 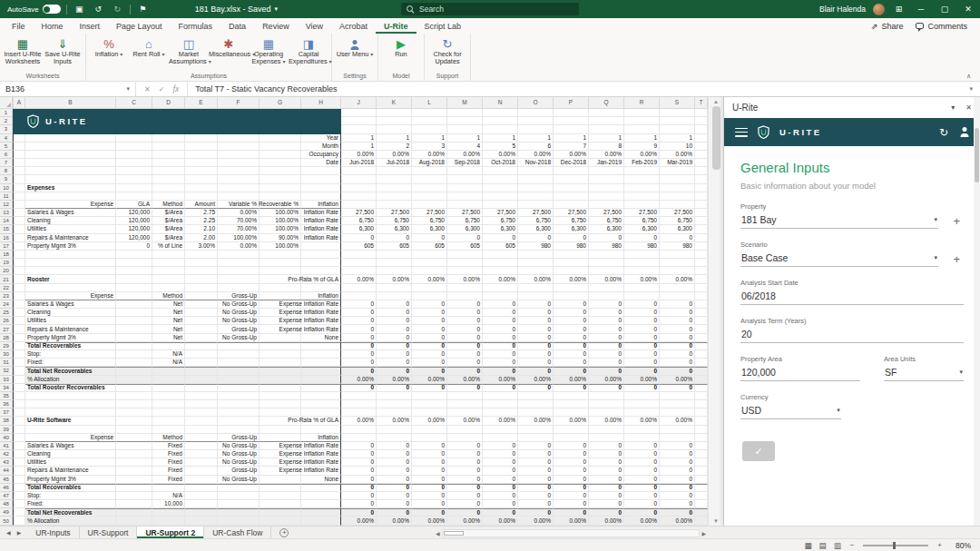 What do you see at coordinates (6, 296) in the screenshot?
I see `row-header-23: 23` at bounding box center [6, 296].